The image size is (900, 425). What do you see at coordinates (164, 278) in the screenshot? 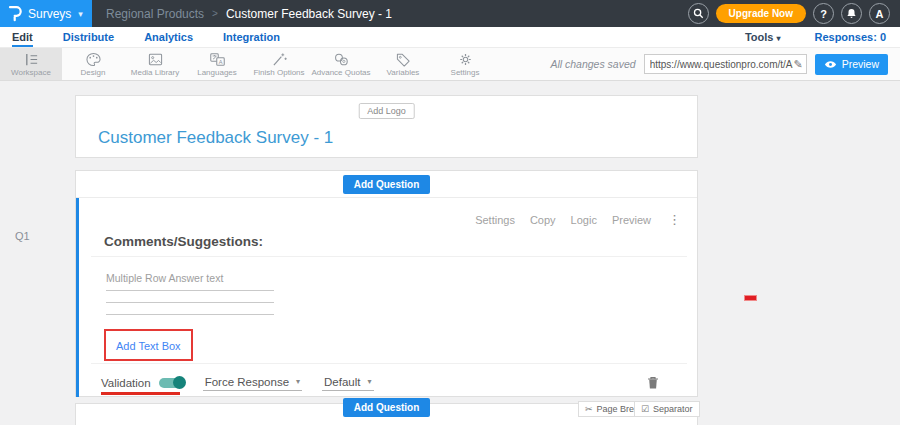
I see `answer-placeholder: Multiple Row Answer text` at bounding box center [164, 278].